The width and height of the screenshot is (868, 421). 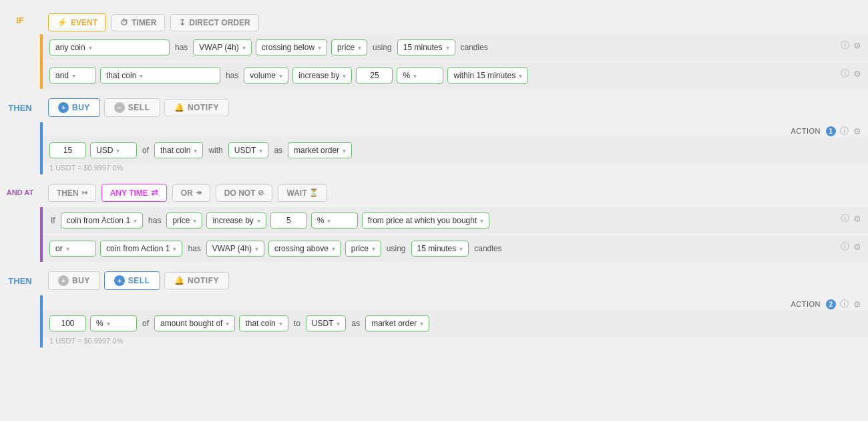 What do you see at coordinates (266, 76) in the screenshot?
I see `volume-select: volume ▾` at bounding box center [266, 76].